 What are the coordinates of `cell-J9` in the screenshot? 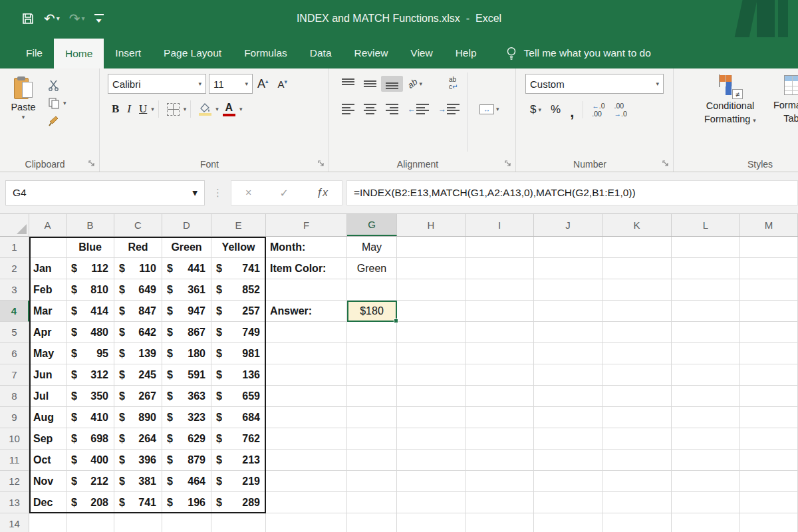 It's located at (568, 418).